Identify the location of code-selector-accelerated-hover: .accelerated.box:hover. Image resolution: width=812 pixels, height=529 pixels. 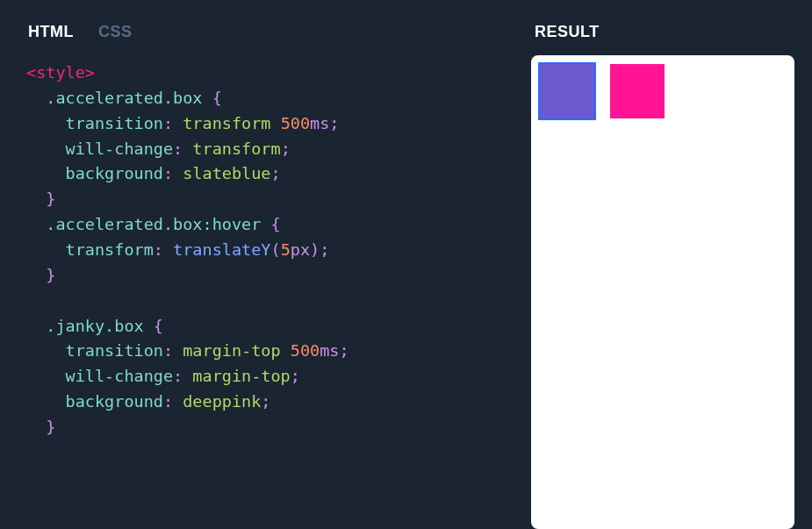
(153, 225).